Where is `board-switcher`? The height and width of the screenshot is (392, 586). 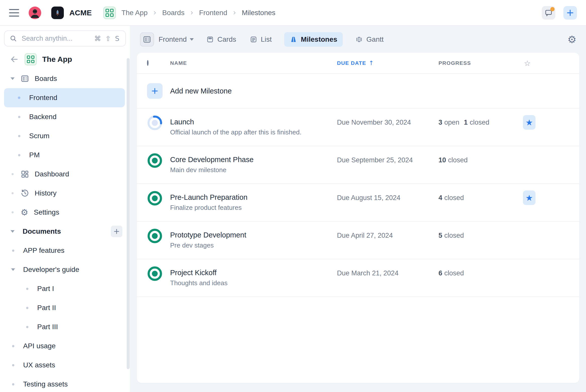 board-switcher is located at coordinates (147, 39).